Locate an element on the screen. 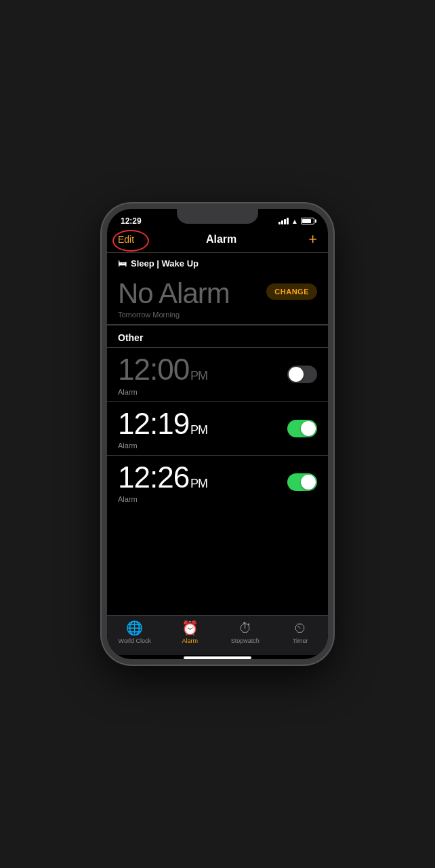 Image resolution: width=435 pixels, height=868 pixels. edit-highlight-circle is located at coordinates (131, 241).